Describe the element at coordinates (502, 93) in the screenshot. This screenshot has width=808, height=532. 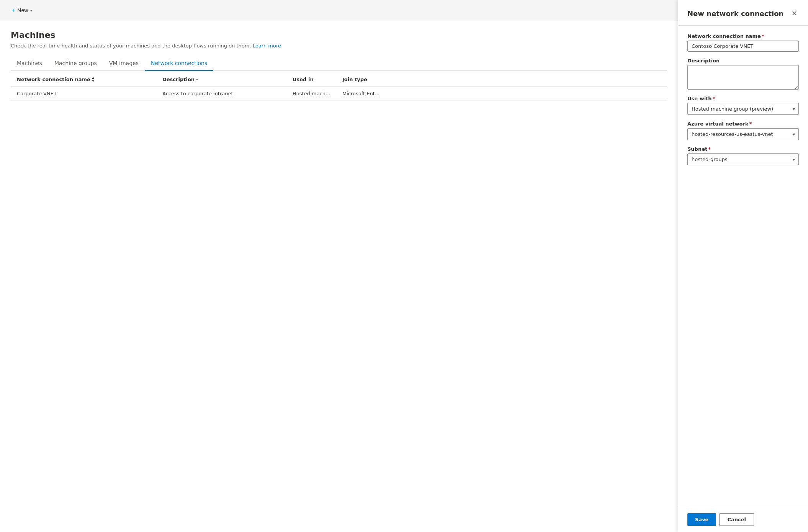
I see `cell-join-type: Microsoft Ent...` at that location.